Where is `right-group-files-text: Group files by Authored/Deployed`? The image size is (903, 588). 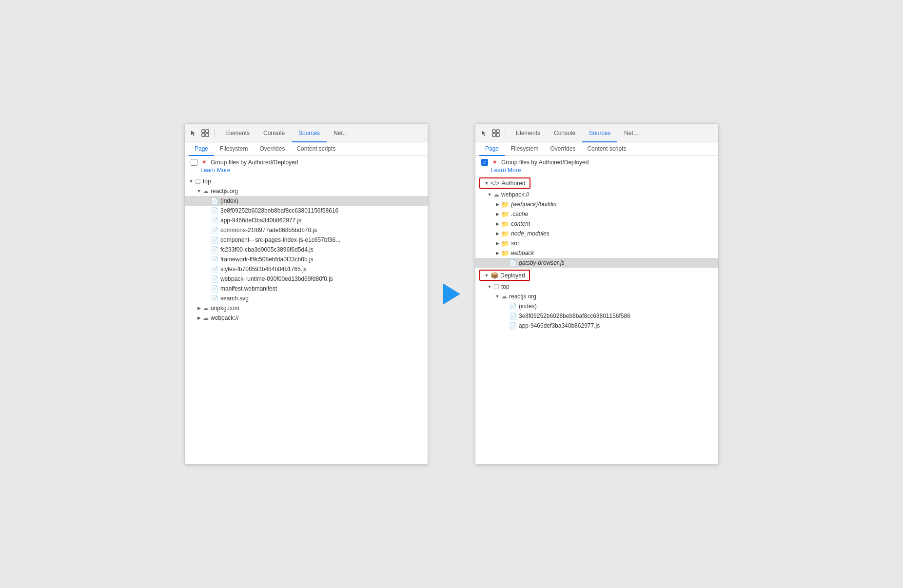 right-group-files-text: Group files by Authored/Deployed is located at coordinates (545, 162).